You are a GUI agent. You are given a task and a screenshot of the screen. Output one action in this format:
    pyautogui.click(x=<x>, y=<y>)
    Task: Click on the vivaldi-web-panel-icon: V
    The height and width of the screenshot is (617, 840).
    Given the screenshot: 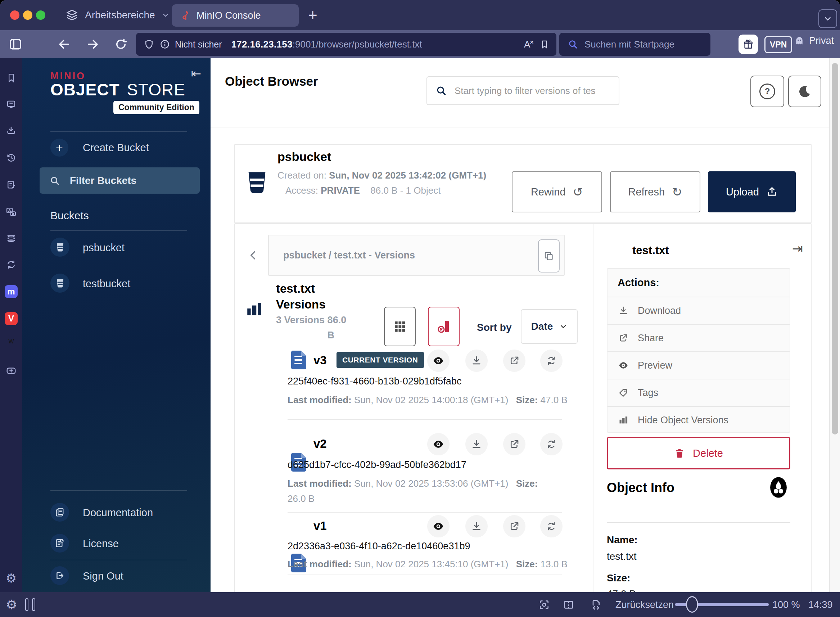 What is the action you would take?
    pyautogui.click(x=11, y=319)
    